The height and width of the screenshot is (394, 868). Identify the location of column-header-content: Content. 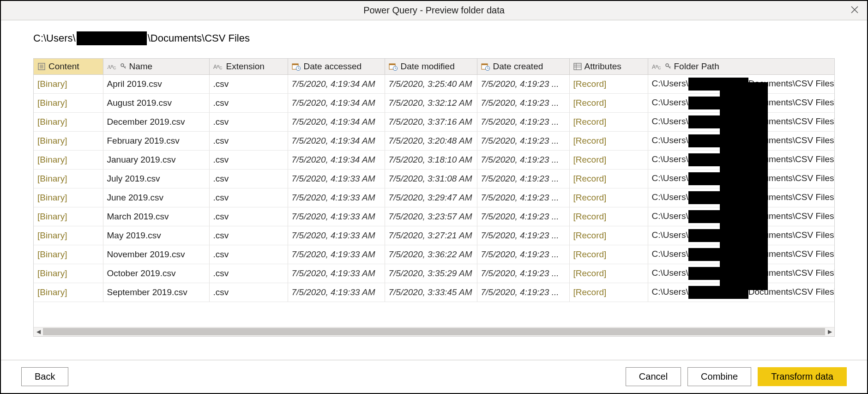
(68, 67).